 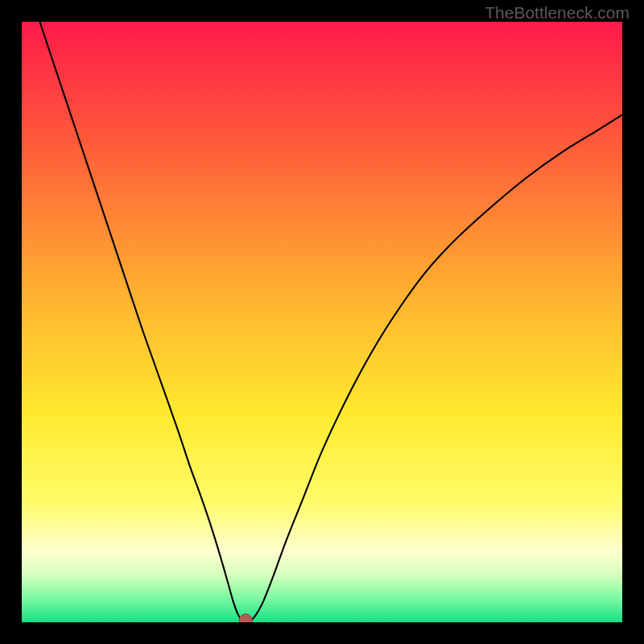 I want to click on watermark-text: TheBottleneck.com, so click(x=557, y=13).